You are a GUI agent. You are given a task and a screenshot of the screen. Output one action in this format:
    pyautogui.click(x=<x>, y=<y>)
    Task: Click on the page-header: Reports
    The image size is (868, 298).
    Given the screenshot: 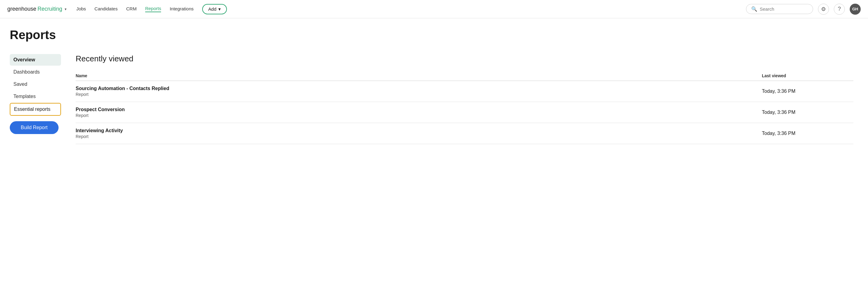 What is the action you would take?
    pyautogui.click(x=434, y=36)
    